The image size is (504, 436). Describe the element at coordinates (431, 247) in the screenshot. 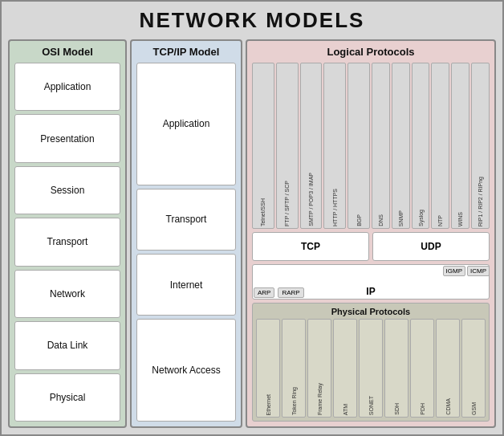

I see `udp-box: UDP` at that location.